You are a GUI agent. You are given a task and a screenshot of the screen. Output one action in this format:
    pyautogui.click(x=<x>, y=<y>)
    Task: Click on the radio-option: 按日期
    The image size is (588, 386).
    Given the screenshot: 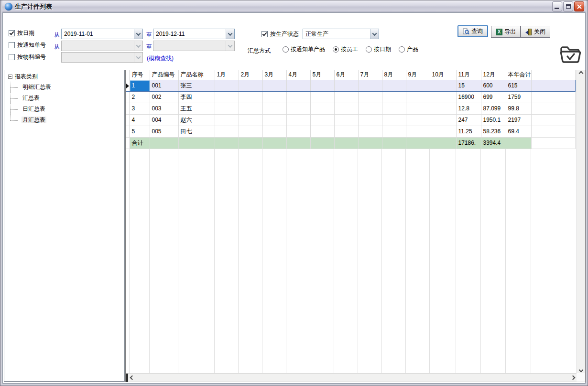 What is the action you would take?
    pyautogui.click(x=379, y=50)
    